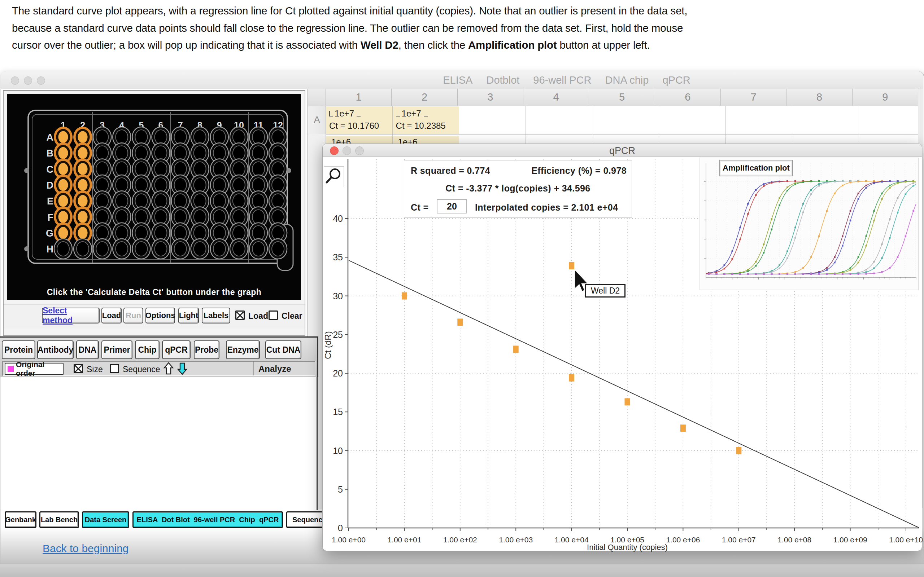  Describe the element at coordinates (121, 249) in the screenshot. I see `well-h4` at that location.